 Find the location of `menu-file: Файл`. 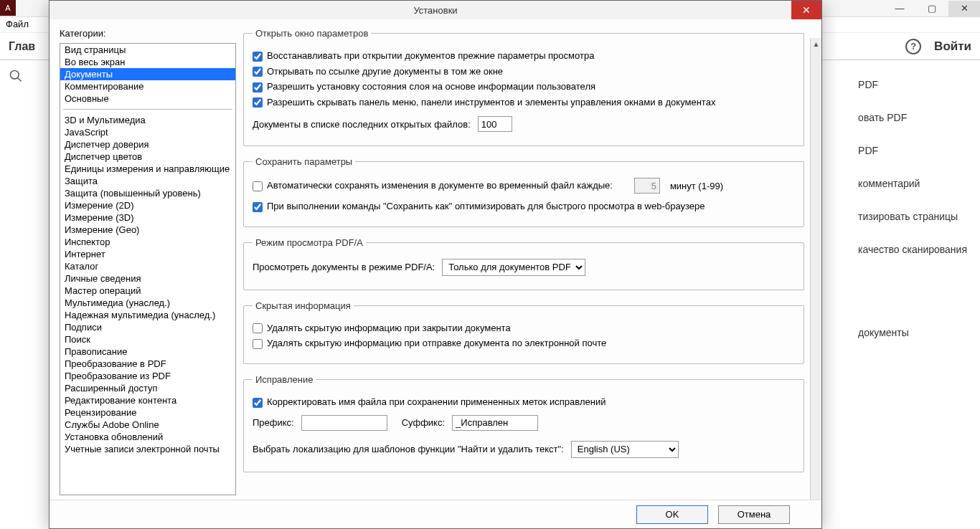

menu-file: Файл is located at coordinates (17, 24).